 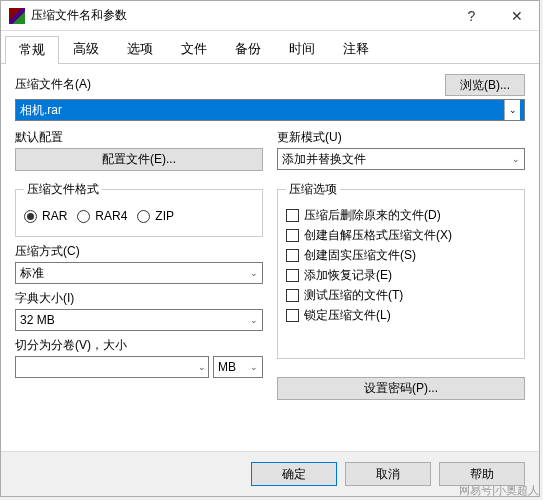 What do you see at coordinates (499, 490) in the screenshot?
I see `watermark: 网易号|小奥超人` at bounding box center [499, 490].